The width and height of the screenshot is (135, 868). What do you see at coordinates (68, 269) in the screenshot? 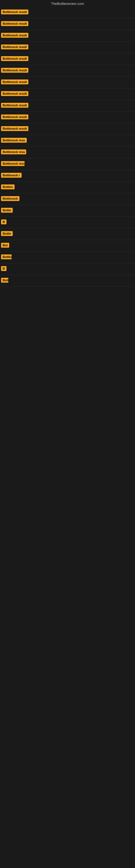
I see `result-row-23: B` at bounding box center [68, 269].